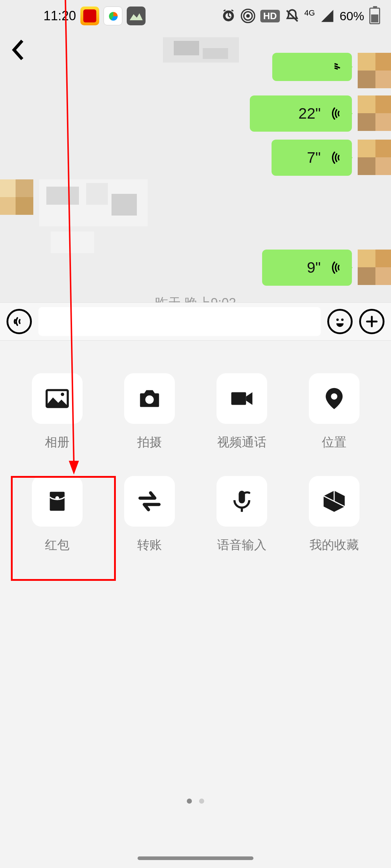 Image resolution: width=391 pixels, height=868 pixels. Describe the element at coordinates (196, 801) in the screenshot. I see `page-indicator` at that location.